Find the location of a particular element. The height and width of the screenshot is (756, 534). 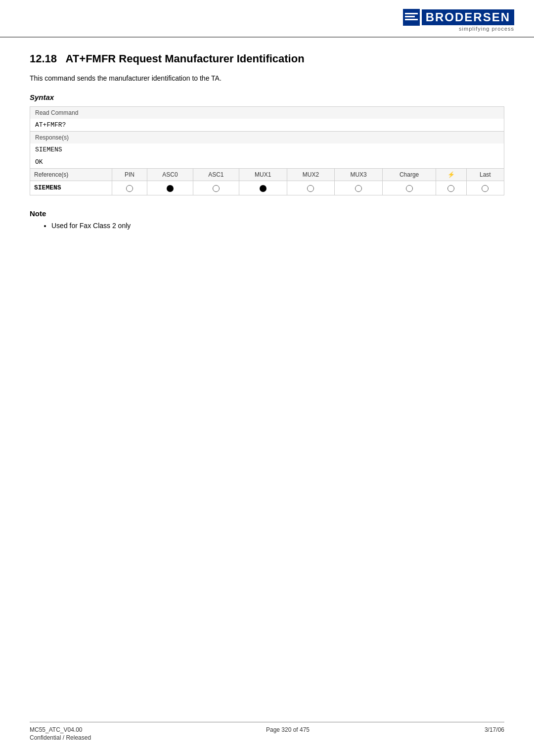

read-command-value-row: AT+FMFR? is located at coordinates (267, 125).